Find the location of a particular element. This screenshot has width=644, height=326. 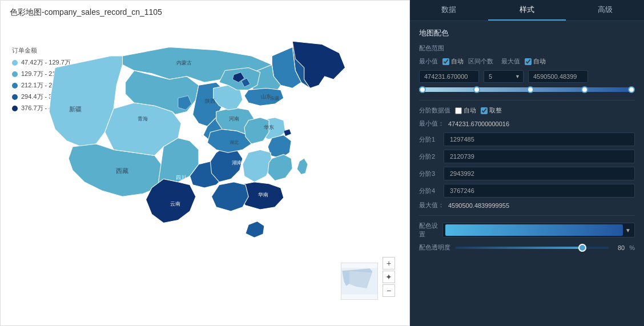

max-display-row: 最大值： 4590500.4839999955 is located at coordinates (527, 206).